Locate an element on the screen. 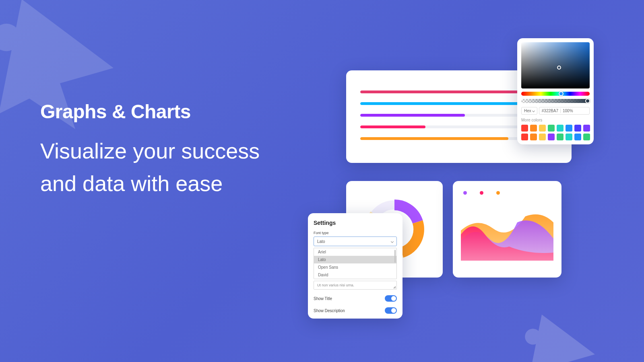 The width and height of the screenshot is (644, 362). font-type-value: Lato is located at coordinates (321, 241).